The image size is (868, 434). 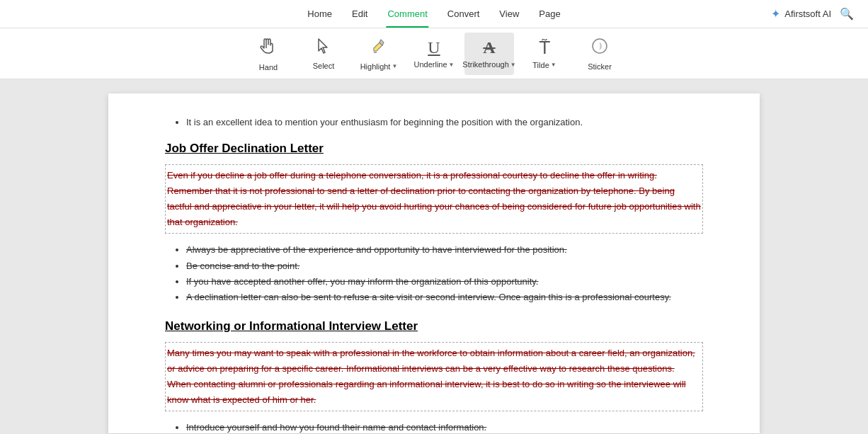 What do you see at coordinates (407, 14) in the screenshot?
I see `menu-comment: Comment` at bounding box center [407, 14].